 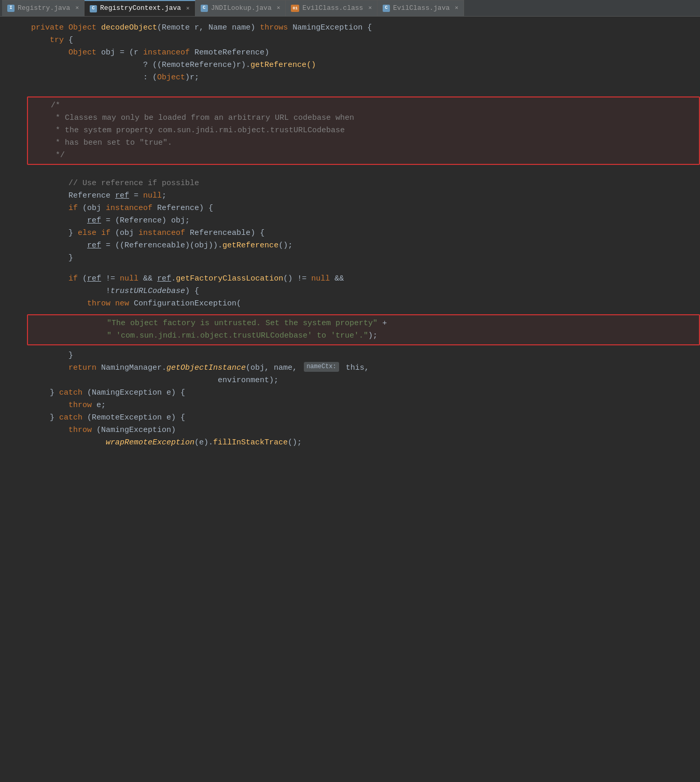 I want to click on hint-this: this,, so click(x=355, y=368).